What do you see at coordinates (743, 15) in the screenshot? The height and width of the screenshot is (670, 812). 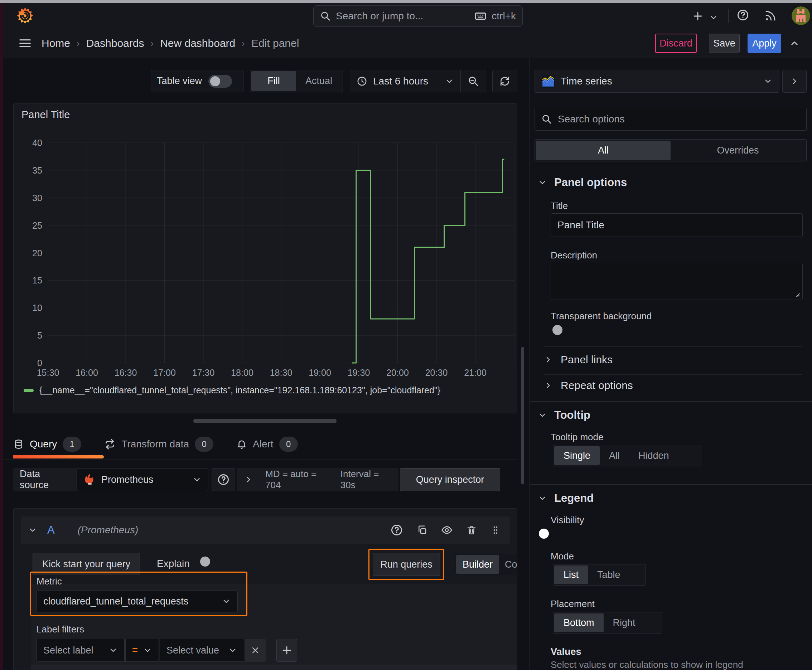 I see `help-icon` at bounding box center [743, 15].